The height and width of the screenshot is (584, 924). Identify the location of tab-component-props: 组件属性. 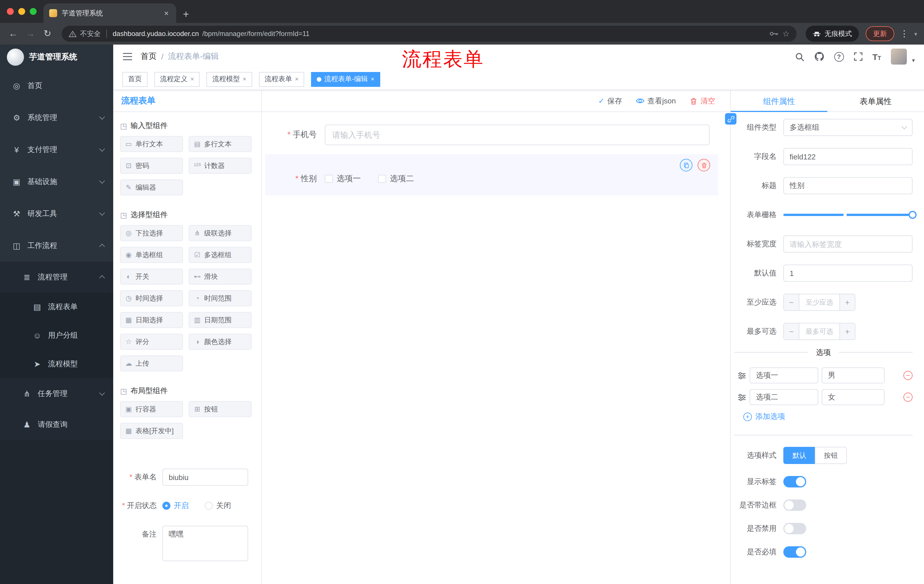
(779, 101).